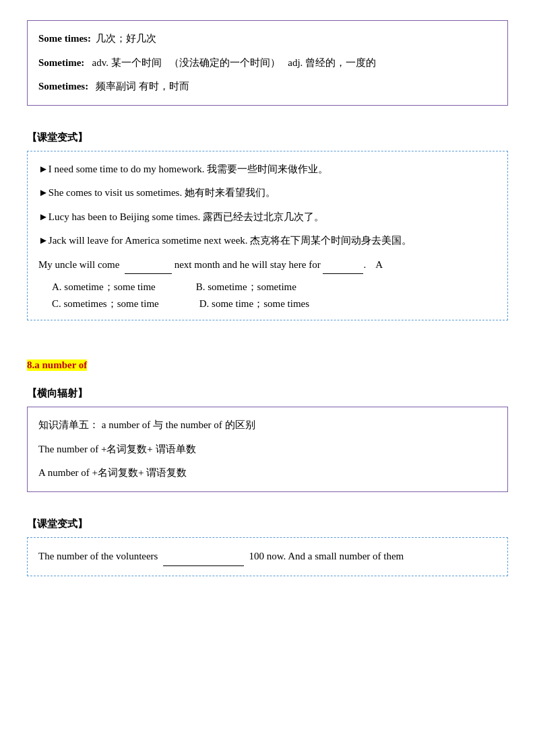 This screenshot has width=535, height=756. I want to click on sometime-label: Sometime:, so click(61, 63).